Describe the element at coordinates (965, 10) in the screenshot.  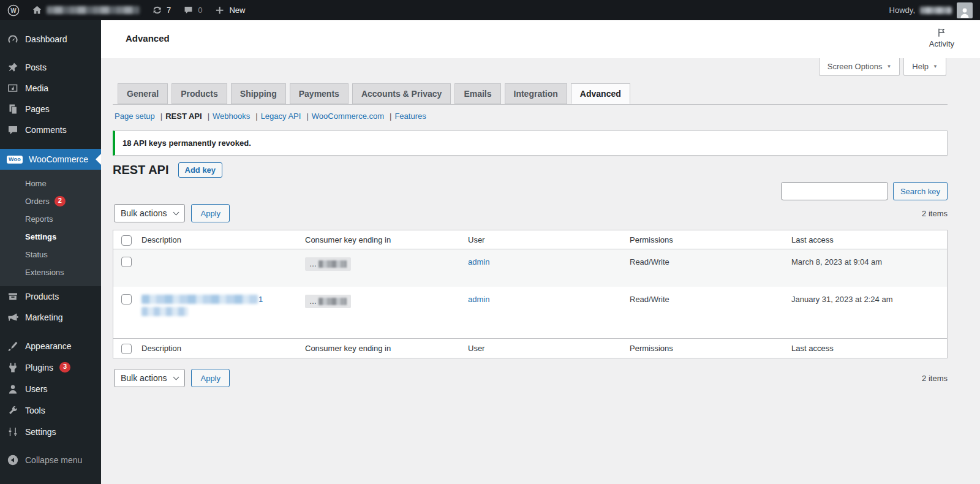
I see `user-avatar` at that location.